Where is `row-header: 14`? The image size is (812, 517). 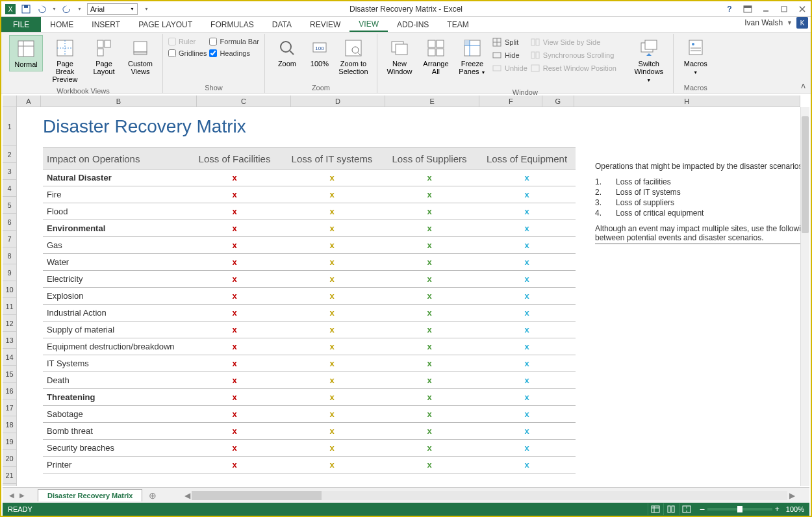 row-header: 14 is located at coordinates (9, 357).